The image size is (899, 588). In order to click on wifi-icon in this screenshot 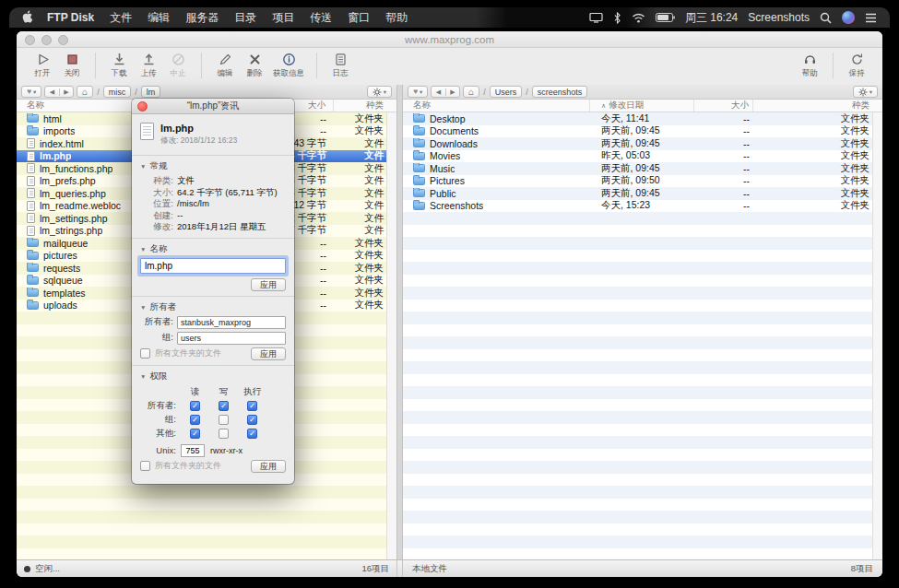, I will do `click(638, 18)`.